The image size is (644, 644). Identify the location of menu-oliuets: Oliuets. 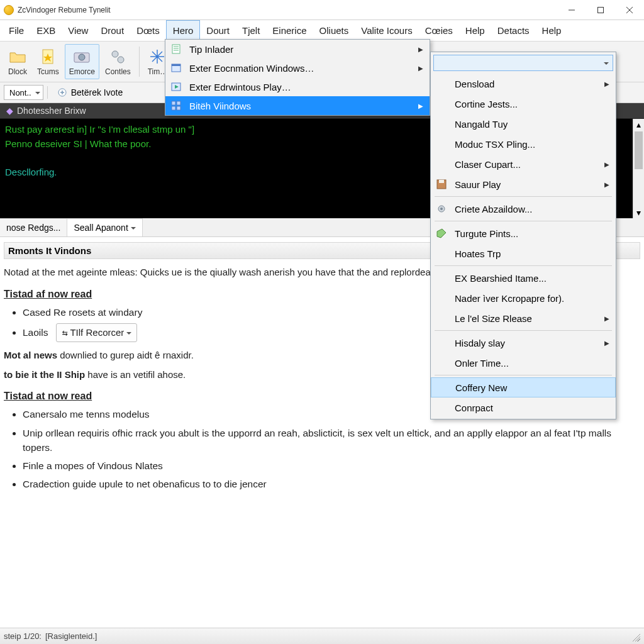
(335, 30).